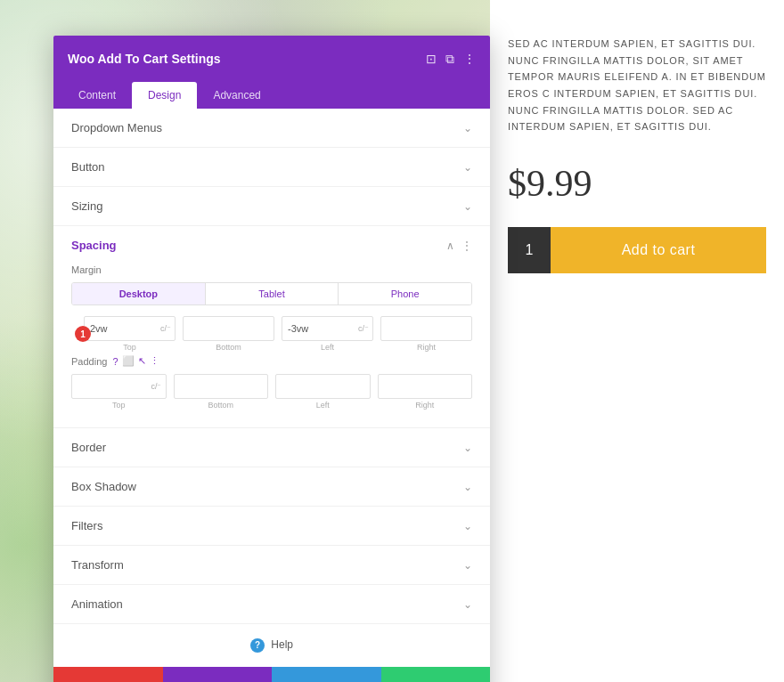 This screenshot has height=682, width=784. What do you see at coordinates (272, 565) in the screenshot?
I see `accordion-transform: Transform ⌄` at bounding box center [272, 565].